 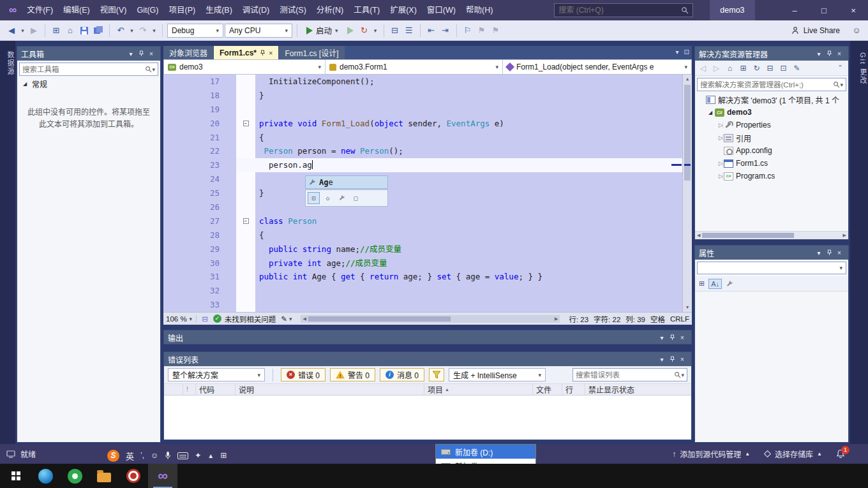 I want to click on code-line: 26, so click(x=423, y=207).